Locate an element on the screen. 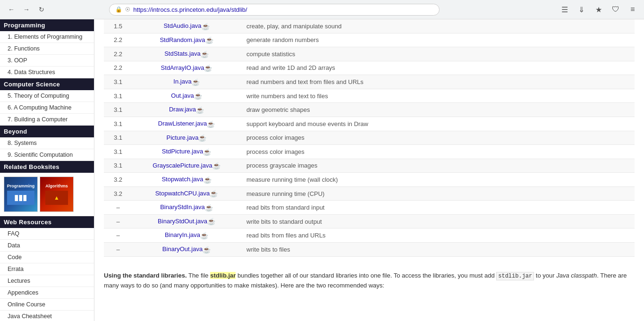 This screenshot has width=644, height=321. address-bar: 🔒 ☉ is located at coordinates (274, 9).